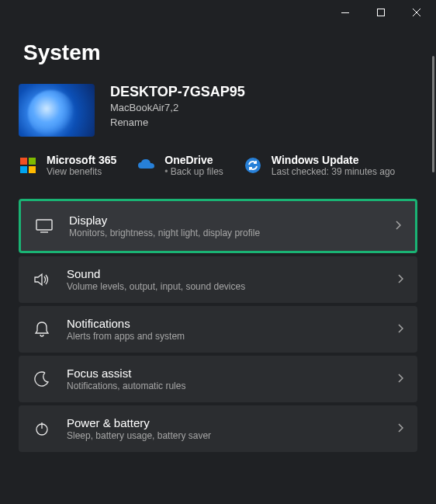 The height and width of the screenshot is (504, 436). Describe the element at coordinates (218, 12) in the screenshot. I see `window-titlebar` at that location.